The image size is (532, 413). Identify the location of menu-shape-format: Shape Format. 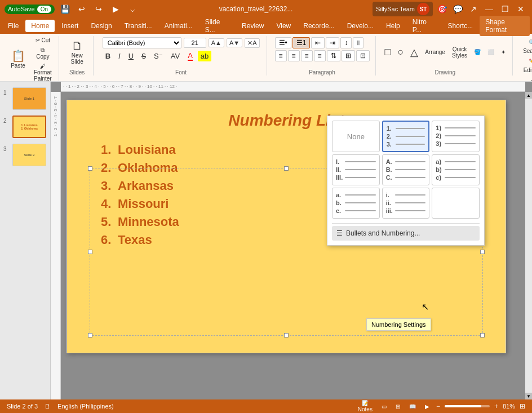
(505, 26).